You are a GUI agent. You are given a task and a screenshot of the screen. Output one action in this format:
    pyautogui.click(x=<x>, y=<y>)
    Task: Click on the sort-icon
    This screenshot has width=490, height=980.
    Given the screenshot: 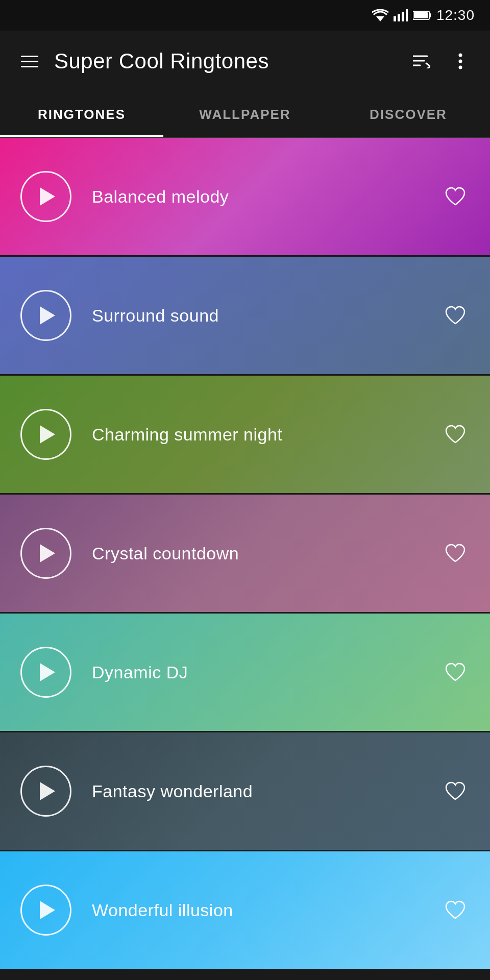 What is the action you would take?
    pyautogui.click(x=422, y=61)
    